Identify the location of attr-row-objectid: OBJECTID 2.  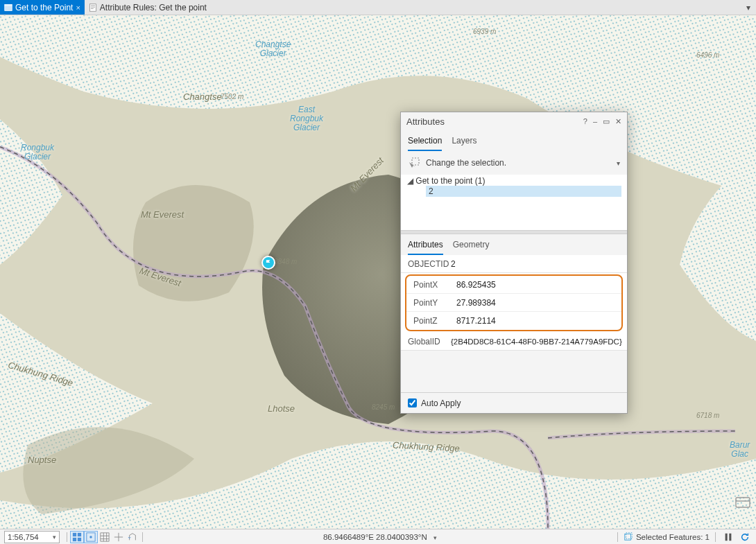
(514, 264).